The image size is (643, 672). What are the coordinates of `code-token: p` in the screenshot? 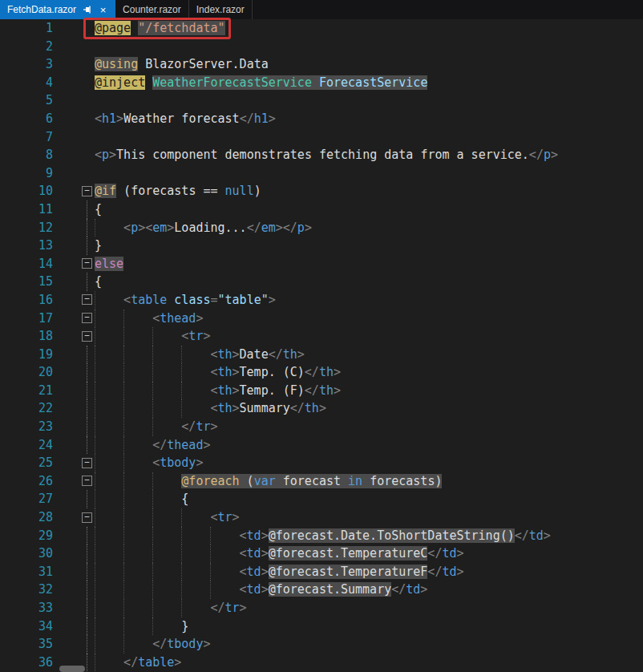 It's located at (106, 155).